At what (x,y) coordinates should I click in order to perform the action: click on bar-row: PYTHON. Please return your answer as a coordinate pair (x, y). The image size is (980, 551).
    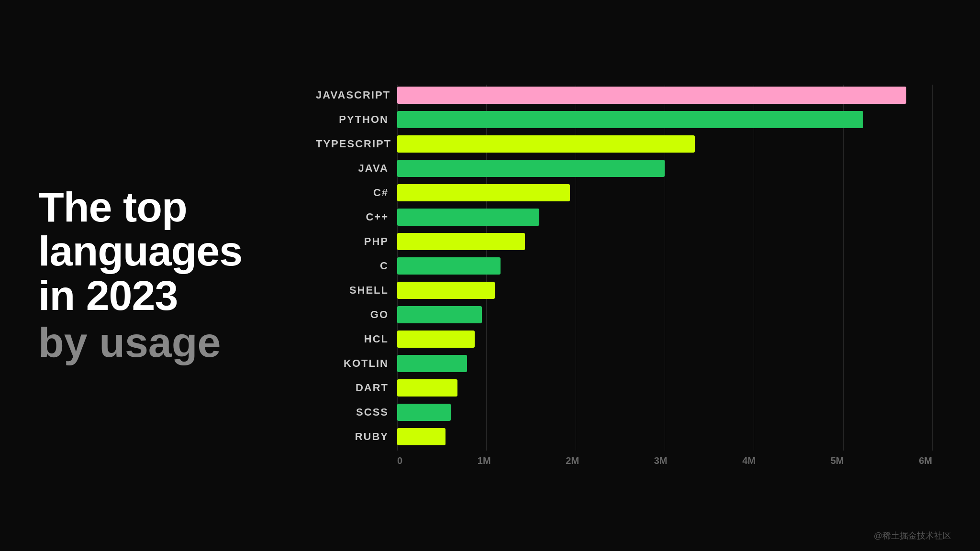
    Looking at the image, I should click on (624, 120).